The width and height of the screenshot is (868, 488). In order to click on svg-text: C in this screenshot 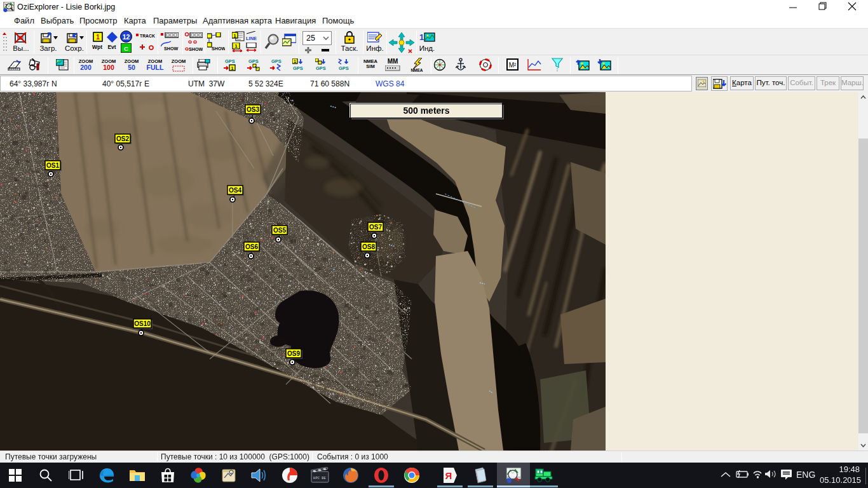, I will do `click(126, 48)`.